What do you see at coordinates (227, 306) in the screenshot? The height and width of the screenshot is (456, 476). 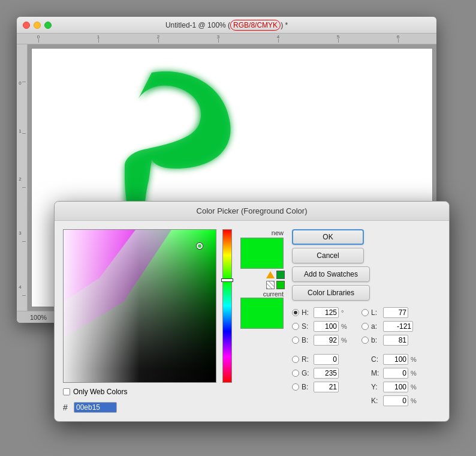 I see `spectrum-strip` at bounding box center [227, 306].